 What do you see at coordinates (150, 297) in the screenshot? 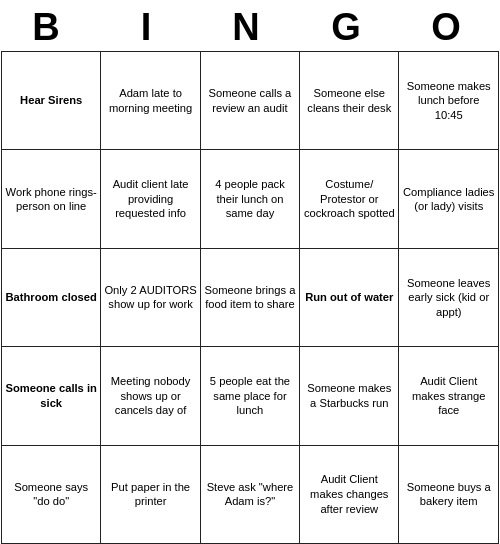
I see `cell-r2-c1: Only 2 AUDITORS show up for work` at bounding box center [150, 297].